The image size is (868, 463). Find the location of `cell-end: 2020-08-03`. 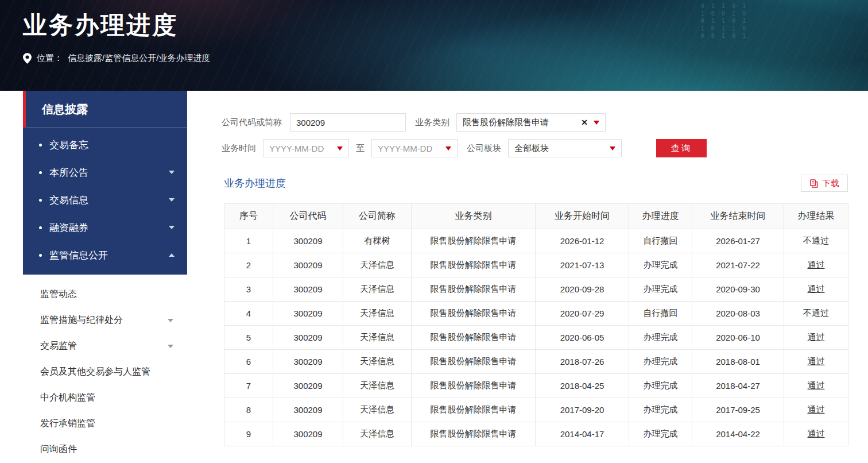

cell-end: 2020-08-03 is located at coordinates (738, 314).